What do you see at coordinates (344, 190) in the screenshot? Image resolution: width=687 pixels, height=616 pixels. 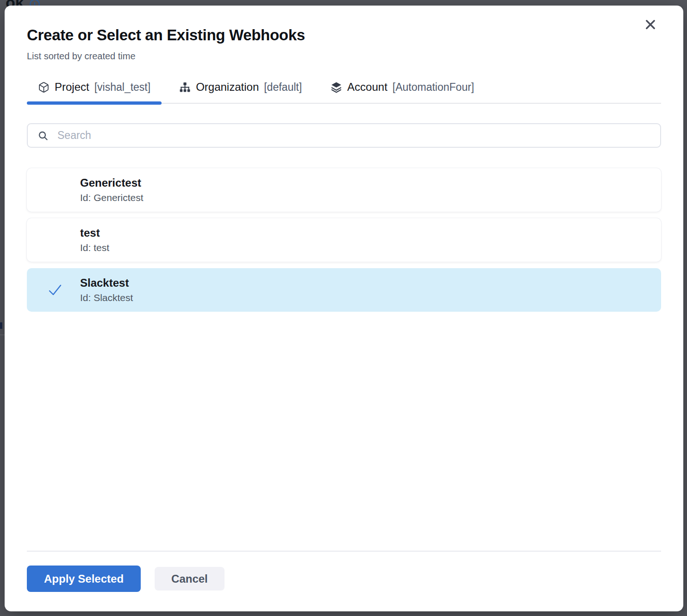 I see `list-item-generictest: Generictest Id: Generictest` at bounding box center [344, 190].